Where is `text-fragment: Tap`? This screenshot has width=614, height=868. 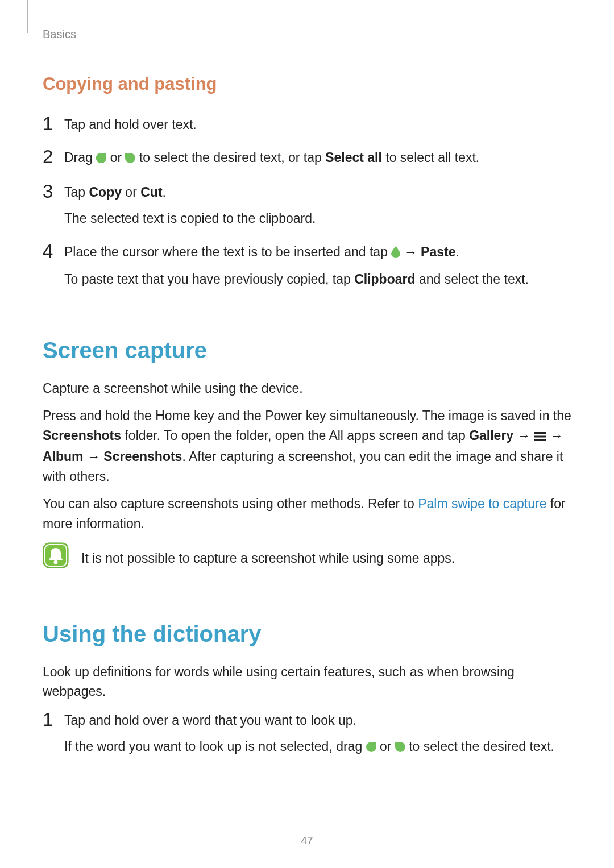 text-fragment: Tap is located at coordinates (76, 192).